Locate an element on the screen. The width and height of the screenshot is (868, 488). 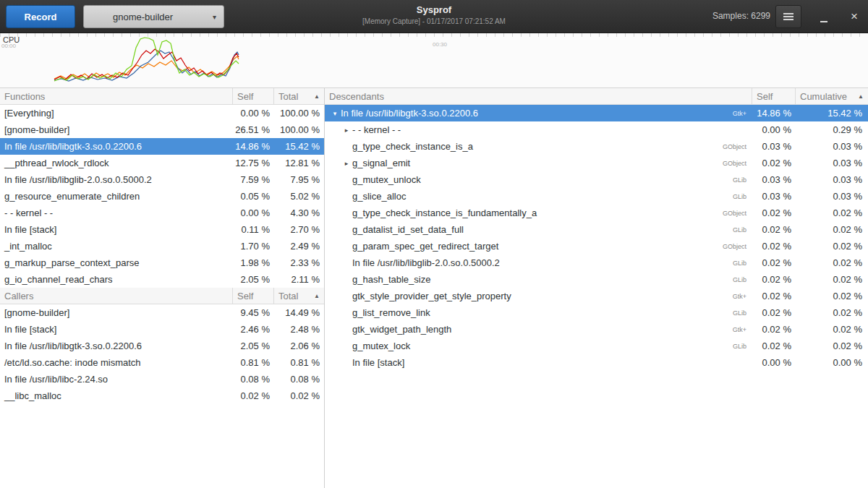
total-percent: 0.08 % is located at coordinates (299, 379).